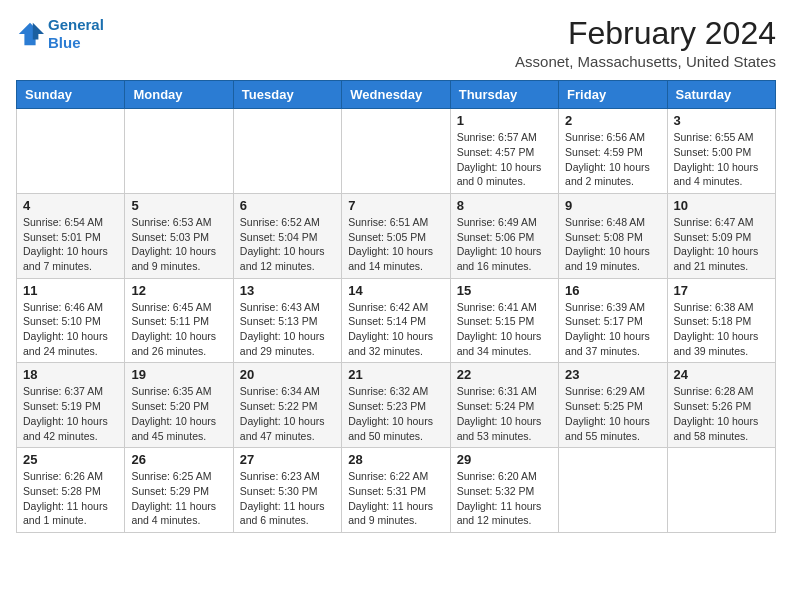 This screenshot has height=612, width=792. I want to click on day-number: 25, so click(70, 460).